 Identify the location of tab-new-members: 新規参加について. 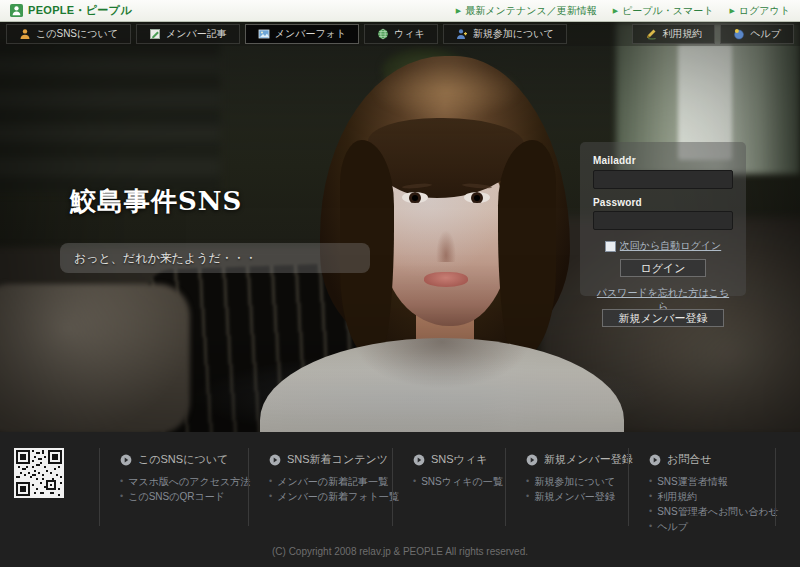
(505, 34).